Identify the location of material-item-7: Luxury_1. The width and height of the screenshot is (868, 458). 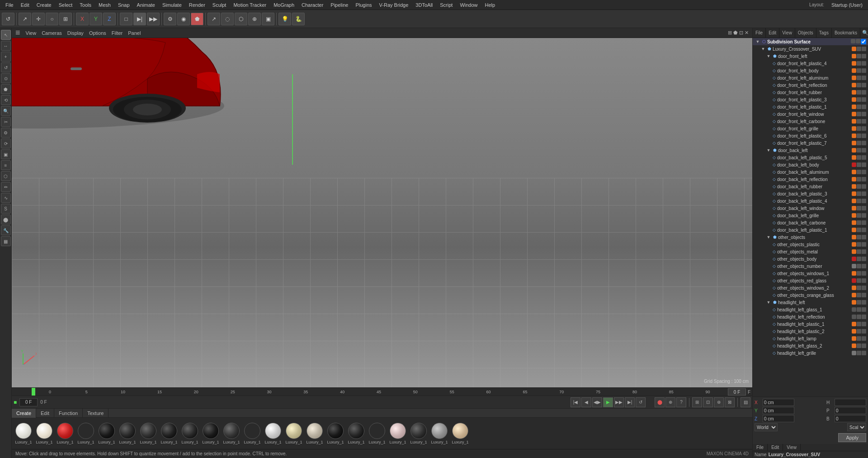
(169, 434).